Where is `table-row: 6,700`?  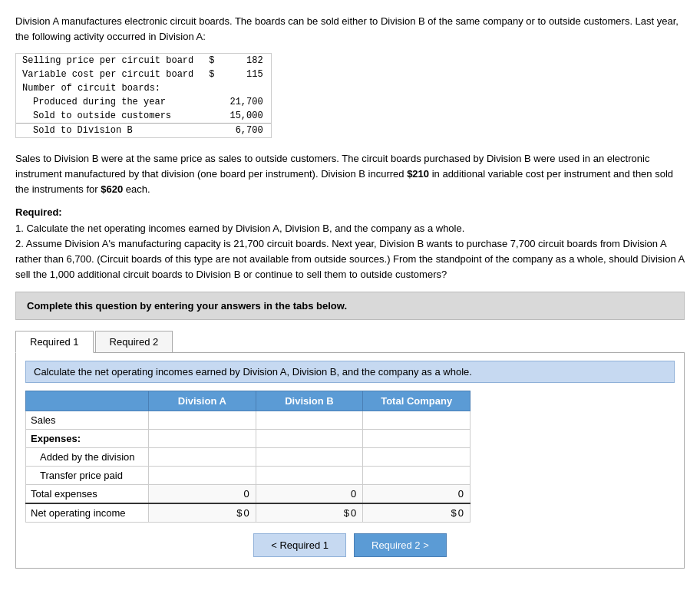
table-row: 6,700 is located at coordinates (246, 130).